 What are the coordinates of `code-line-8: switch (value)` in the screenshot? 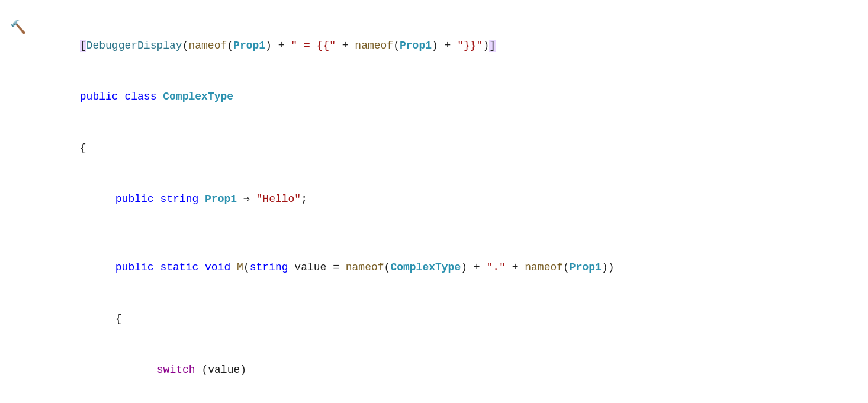 It's located at (434, 370).